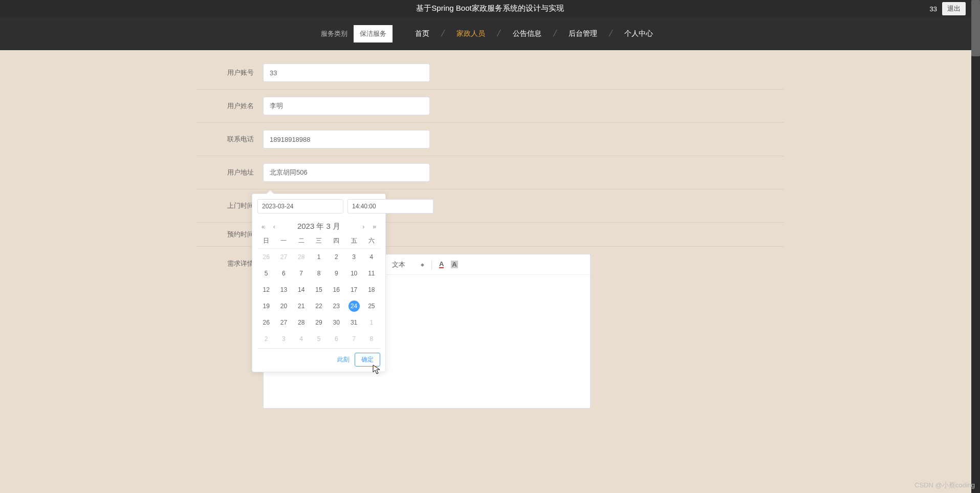 The width and height of the screenshot is (980, 493). What do you see at coordinates (490, 139) in the screenshot?
I see `row-phone: 联系电话` at bounding box center [490, 139].